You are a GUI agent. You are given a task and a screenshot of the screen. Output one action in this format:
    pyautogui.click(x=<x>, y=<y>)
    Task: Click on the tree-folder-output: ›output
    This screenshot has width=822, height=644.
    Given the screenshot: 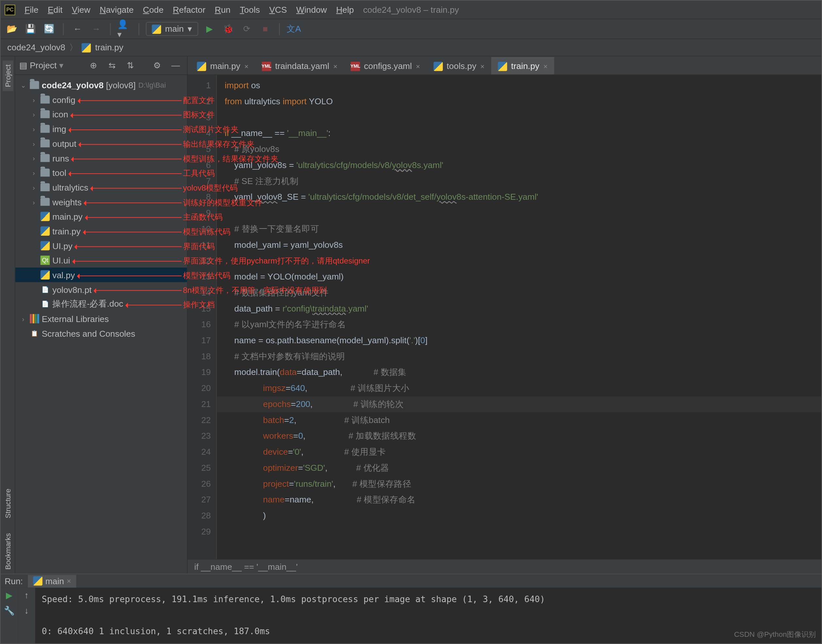 What is the action you would take?
    pyautogui.click(x=101, y=143)
    